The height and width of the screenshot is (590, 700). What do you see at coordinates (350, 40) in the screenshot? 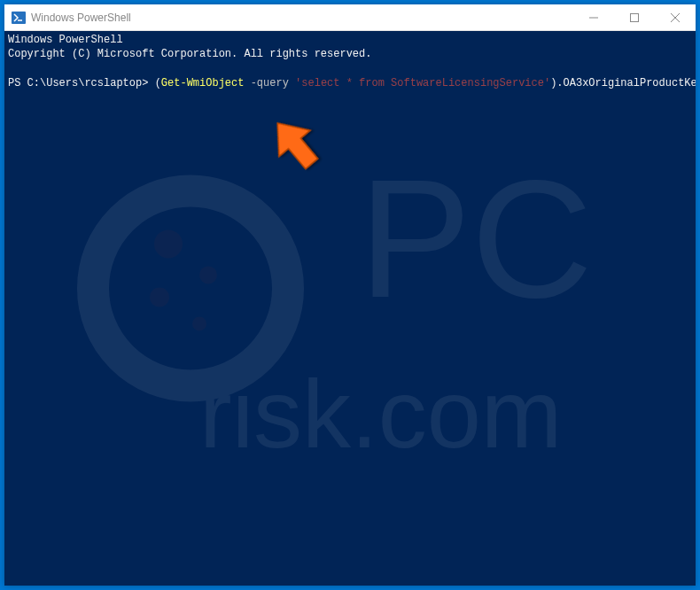
I see `terminal-banner-line1: Windows PowerShell` at bounding box center [350, 40].